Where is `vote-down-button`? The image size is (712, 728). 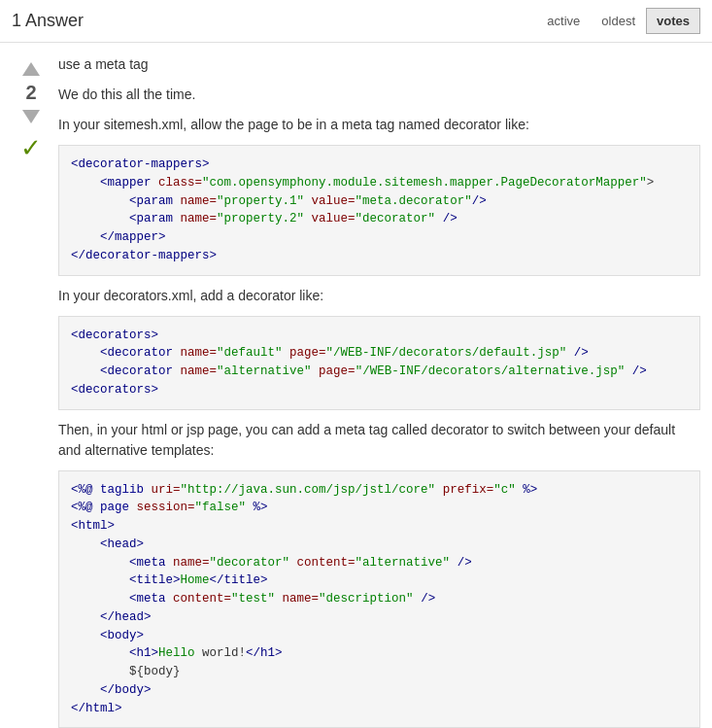 vote-down-button is located at coordinates (31, 117).